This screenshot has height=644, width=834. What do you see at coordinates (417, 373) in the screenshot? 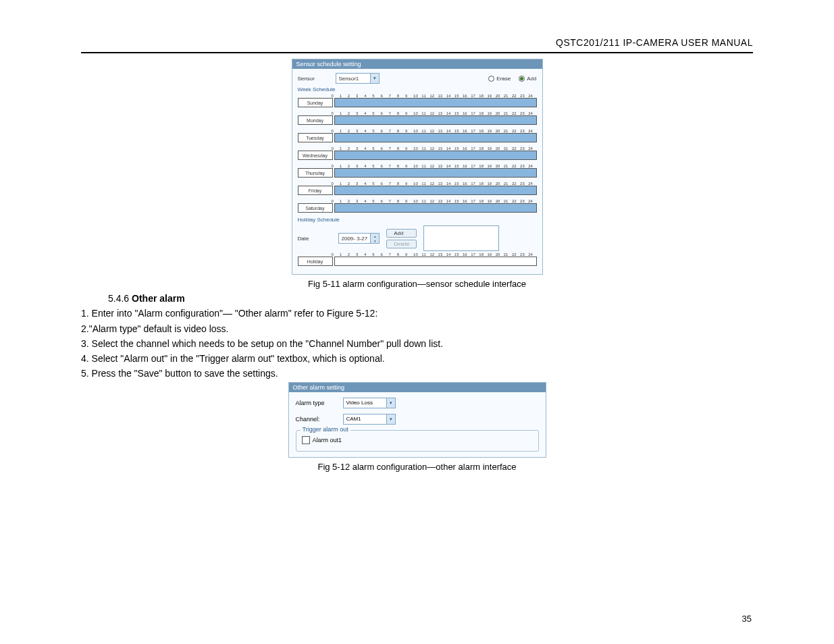
I see `step-5: 5. Press the "Save" button to save the s…` at bounding box center [417, 373].